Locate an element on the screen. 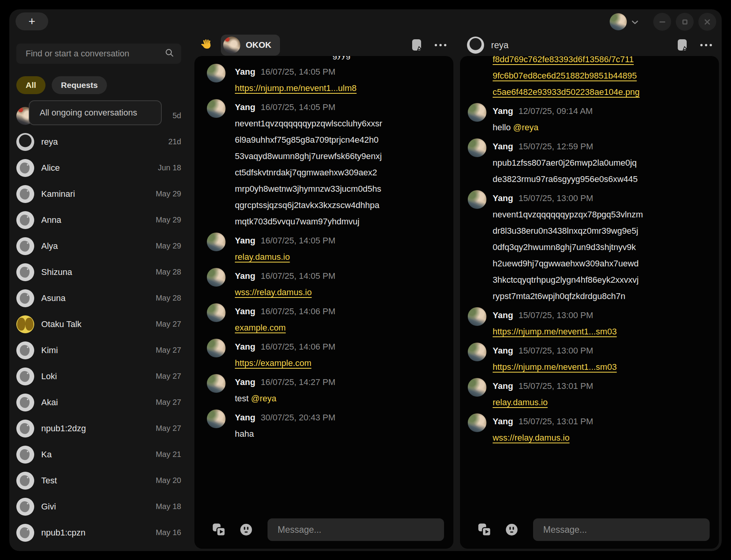  new-conversation-button: + is located at coordinates (32, 21).